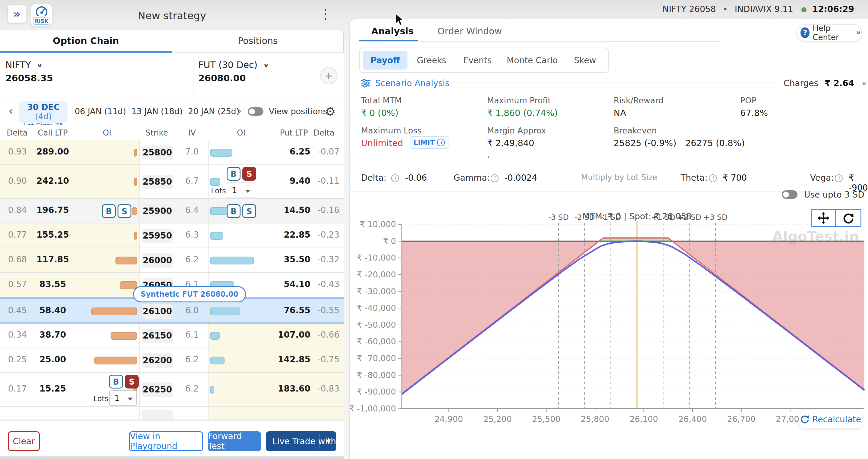 The width and height of the screenshot is (868, 459). What do you see at coordinates (301, 441) in the screenshot?
I see `live-trade-button: Live Trade with ∨` at bounding box center [301, 441].